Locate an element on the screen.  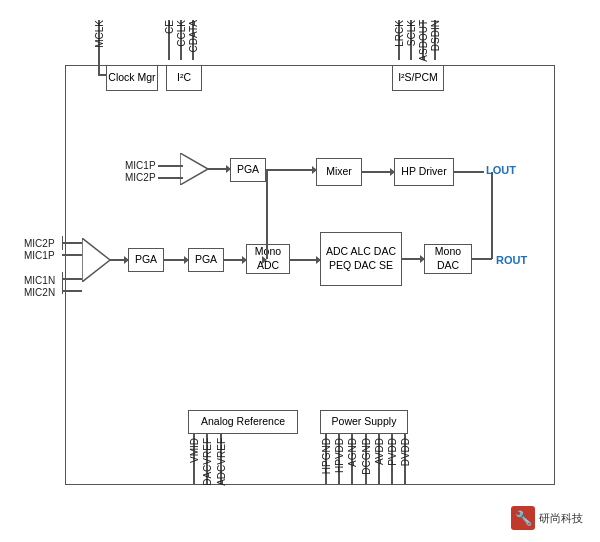
power-supply-block: Power Supply is located at coordinates (364, 422).